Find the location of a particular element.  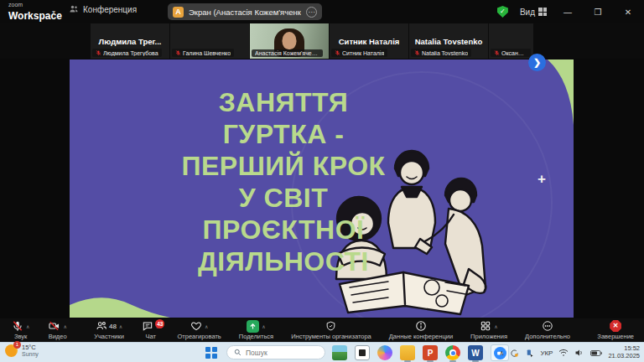

participant-tile: Оксана Газука is located at coordinates (512, 41).